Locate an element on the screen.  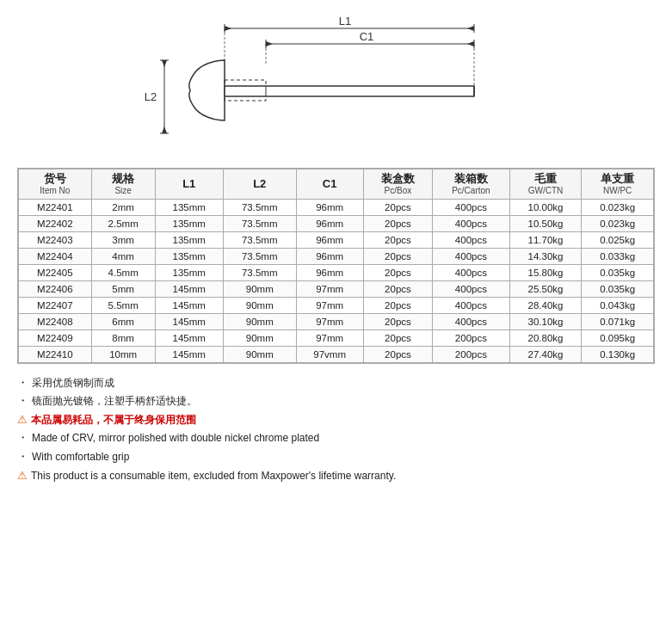
col-nw: 单支重 NW/PC is located at coordinates (618, 184).